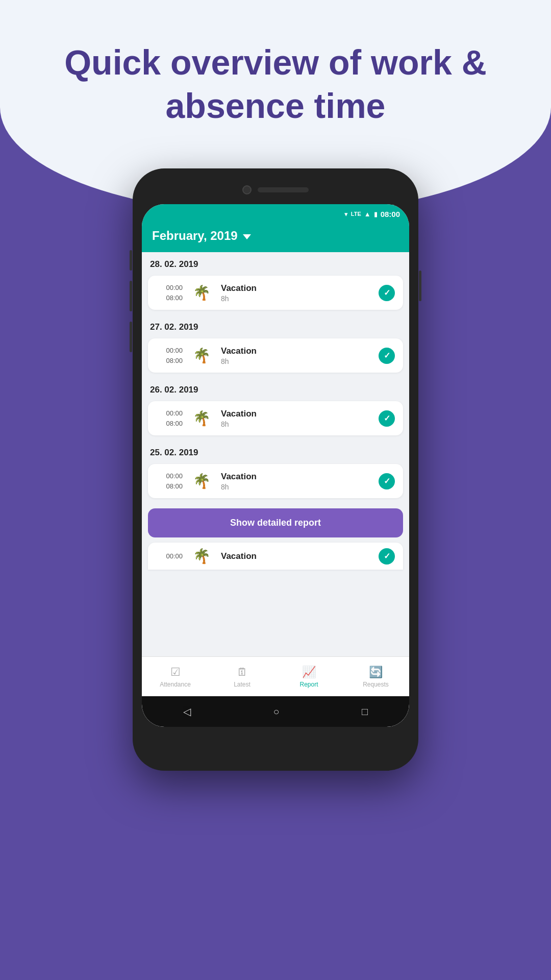 The width and height of the screenshot is (551, 980). Describe the element at coordinates (276, 712) in the screenshot. I see `android-nav-bar: ◁ ○ □` at that location.